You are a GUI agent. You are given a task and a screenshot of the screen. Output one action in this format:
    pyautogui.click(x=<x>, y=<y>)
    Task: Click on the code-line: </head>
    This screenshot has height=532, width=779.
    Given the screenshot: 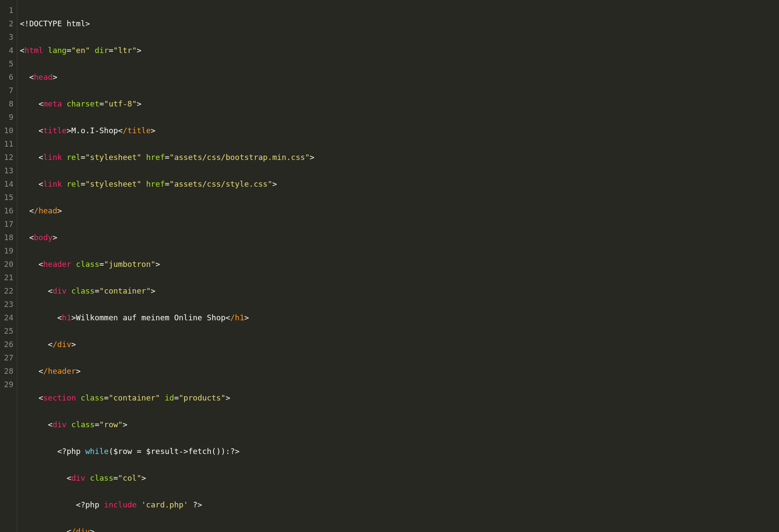 What is the action you would take?
    pyautogui.click(x=399, y=210)
    